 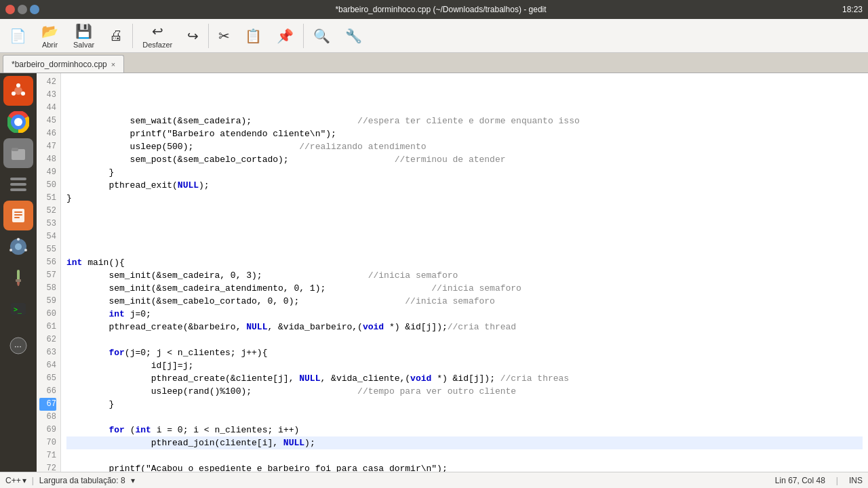 I want to click on code-line: printf("Barbeiro atendendo cliente\n");, so click(x=465, y=134).